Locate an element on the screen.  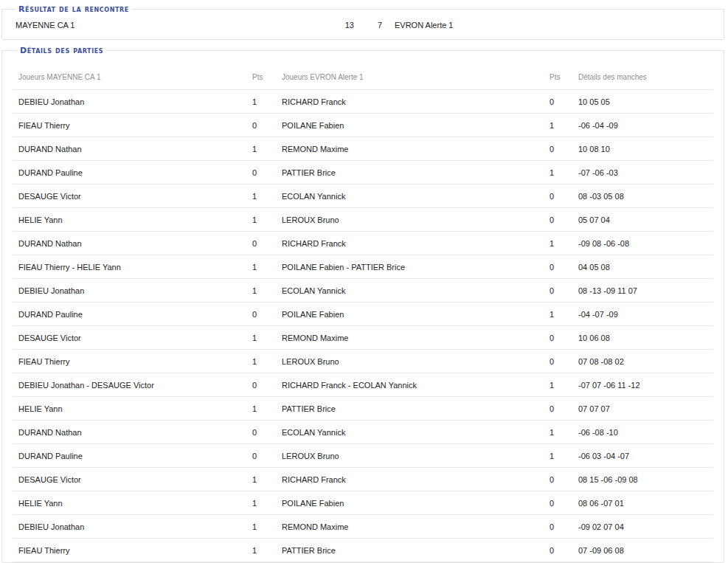
table-row: FIEAU Thierry1LEROUX Bruno007 08 -08 02 is located at coordinates (363, 362).